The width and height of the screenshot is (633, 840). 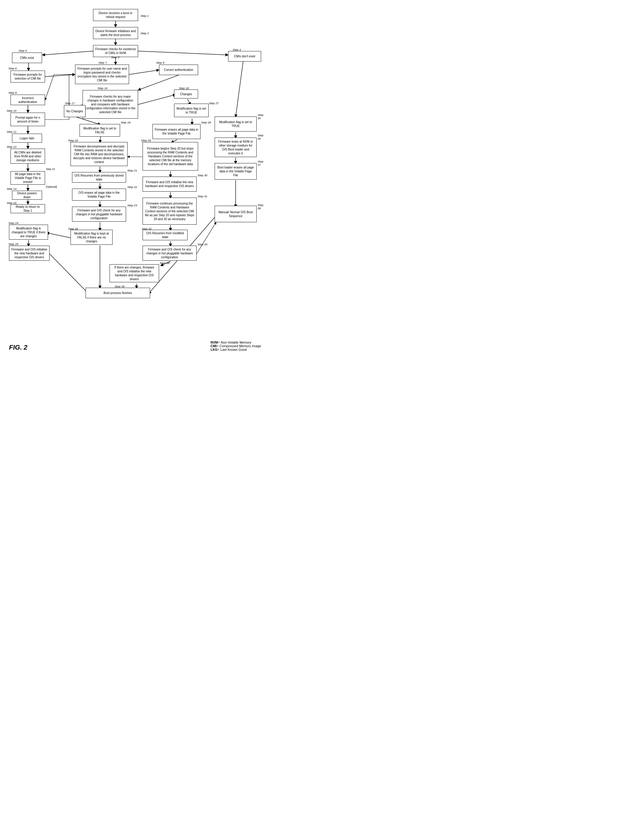 What do you see at coordinates (146, 229) in the screenshot?
I see `step-32-label: Step 32` at bounding box center [146, 229].